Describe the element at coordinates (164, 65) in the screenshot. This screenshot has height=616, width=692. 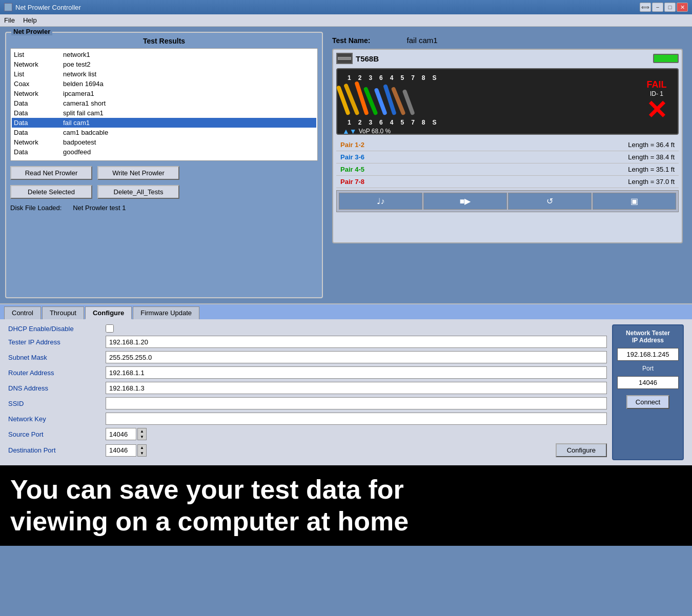
I see `test-list-row: Networkpoe test2` at that location.